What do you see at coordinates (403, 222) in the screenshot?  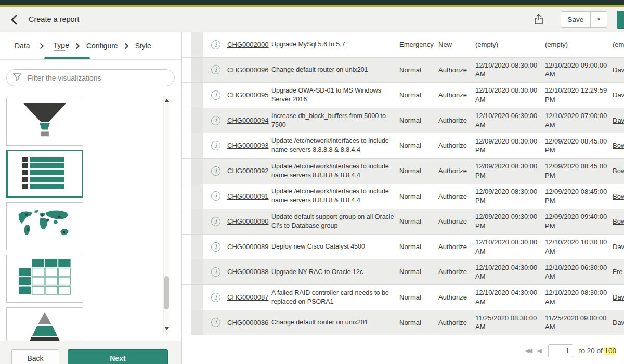 I see `table-row: i CHG0000090 Update default support grou…` at bounding box center [403, 222].